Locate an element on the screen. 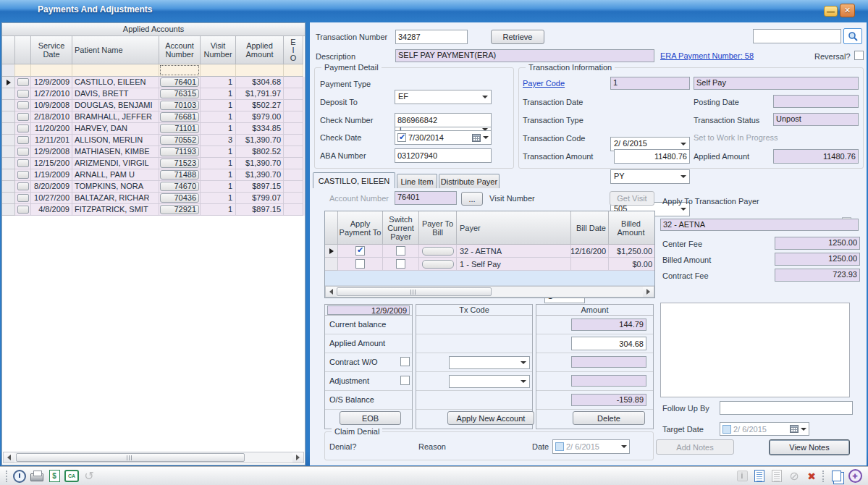  table-row: 8/20/2009TOMPKINS, NORA746701$897.15 is located at coordinates (153, 187).